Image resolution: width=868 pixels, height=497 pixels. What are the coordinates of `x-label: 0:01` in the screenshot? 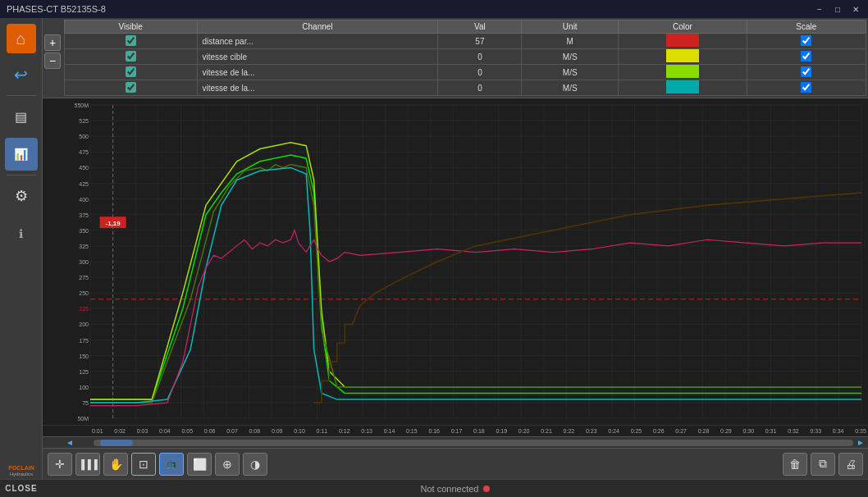 It's located at (98, 431).